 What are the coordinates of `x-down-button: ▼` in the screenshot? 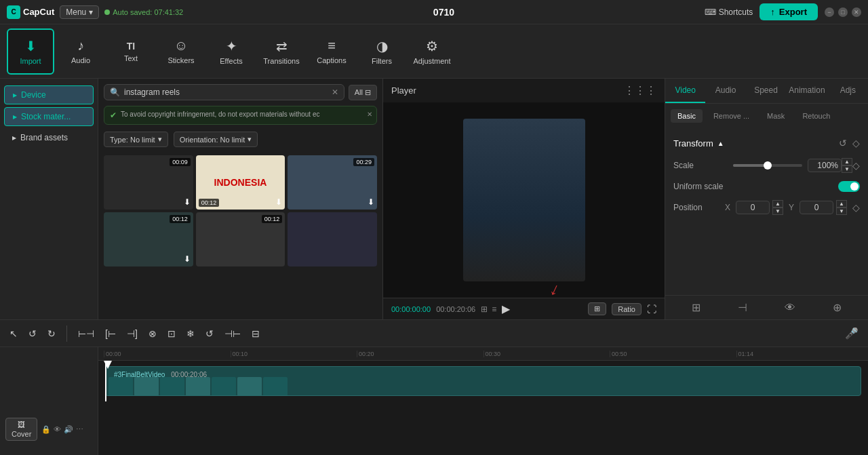 It's located at (778, 212).